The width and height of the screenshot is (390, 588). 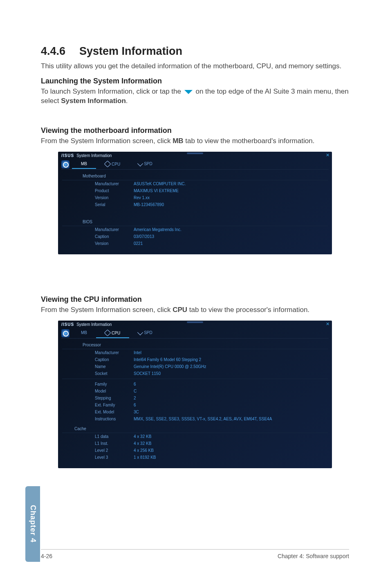 What do you see at coordinates (135, 405) in the screenshot?
I see `row-value: 6` at bounding box center [135, 405].